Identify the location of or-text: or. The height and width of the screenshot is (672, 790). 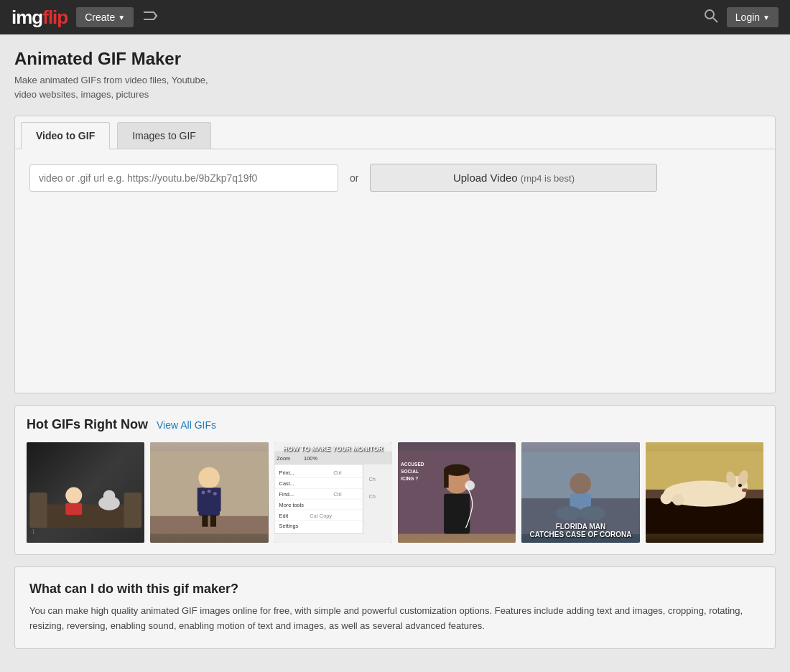
(354, 178).